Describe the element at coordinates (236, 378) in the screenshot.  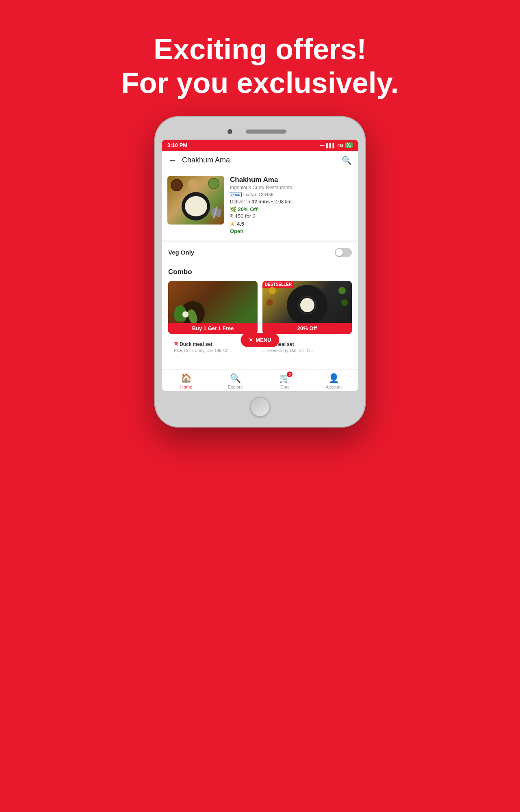
I see `explore-icon: 🔍` at that location.